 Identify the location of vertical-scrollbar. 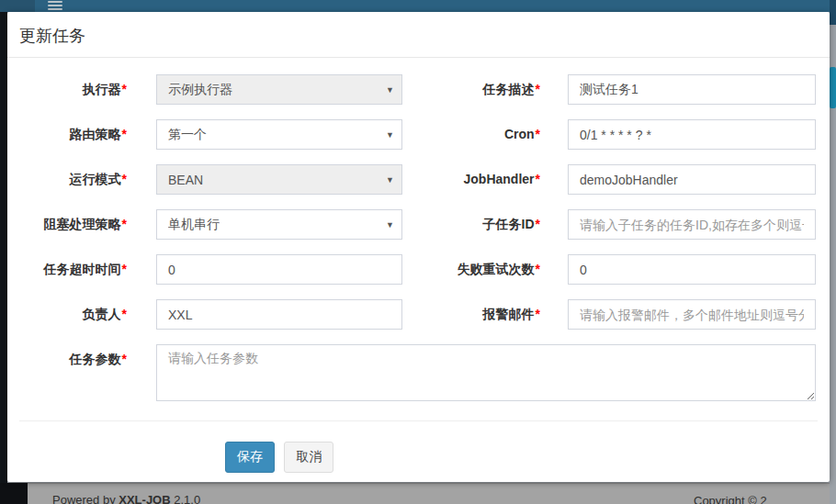
(832, 252).